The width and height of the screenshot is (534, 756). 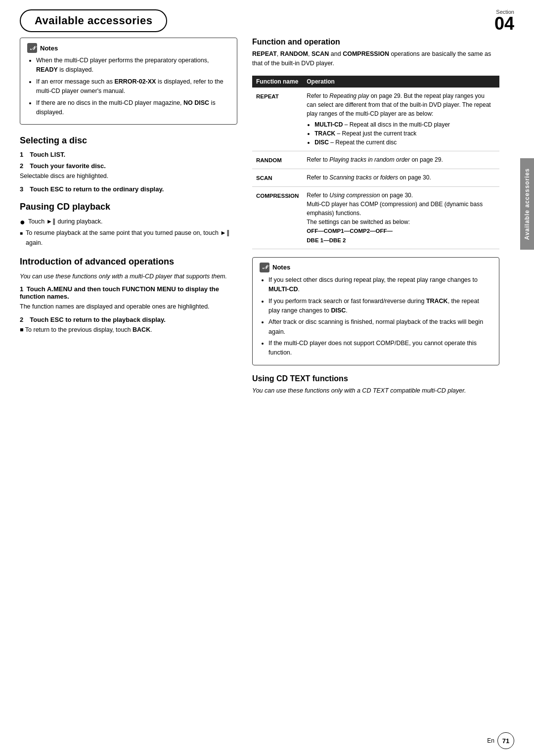 What do you see at coordinates (405, 142) in the screenshot?
I see `repeat-bullet-3: DISC – Repeat the current disc` at bounding box center [405, 142].